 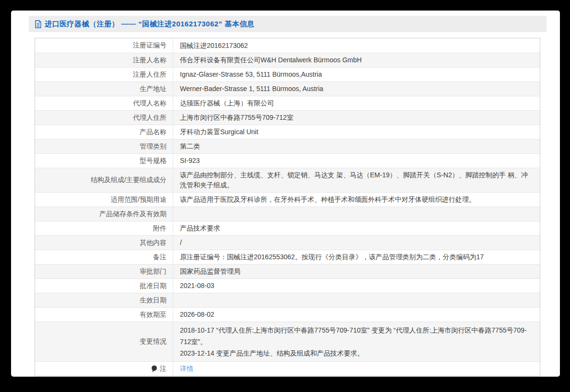 What do you see at coordinates (104, 118) in the screenshot?
I see `row-label: 代理人住所` at bounding box center [104, 118].